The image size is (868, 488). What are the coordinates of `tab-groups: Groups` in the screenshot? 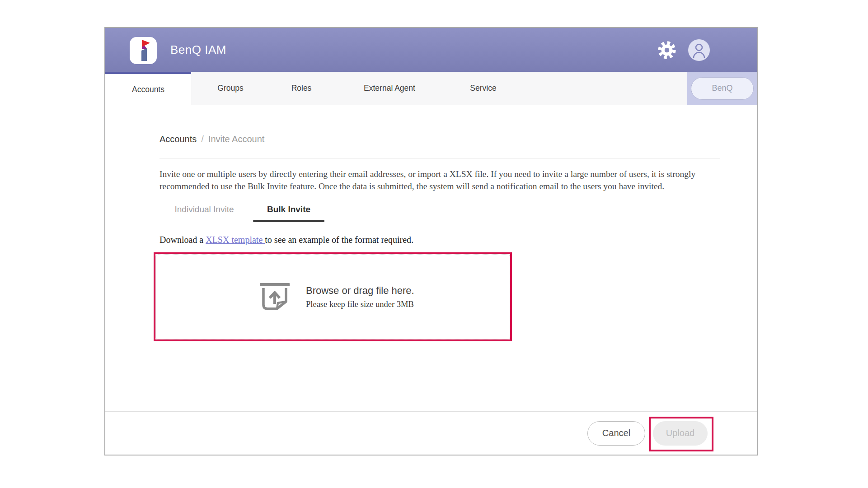 It's located at (230, 88).